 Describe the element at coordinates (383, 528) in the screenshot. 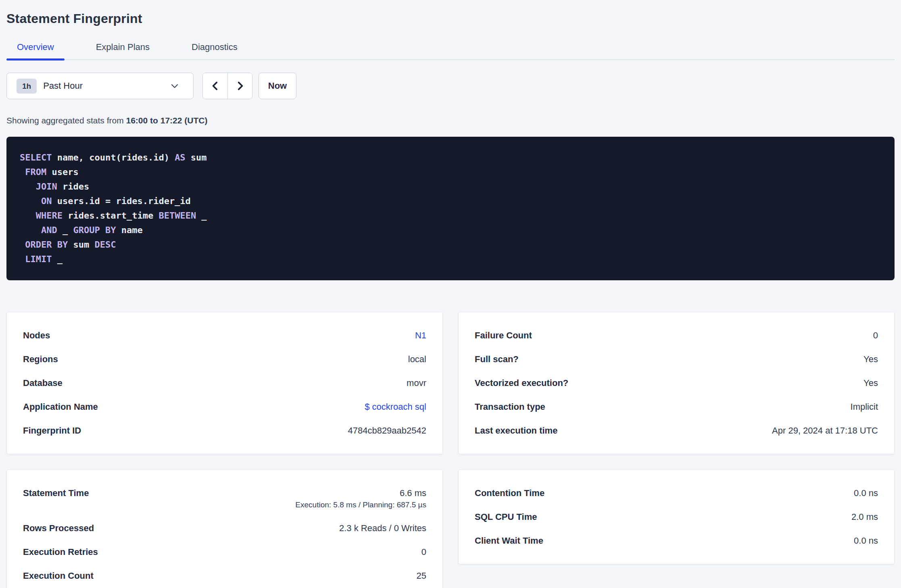

I see `summary-value: 2.3 k Reads / 0 Writes` at that location.